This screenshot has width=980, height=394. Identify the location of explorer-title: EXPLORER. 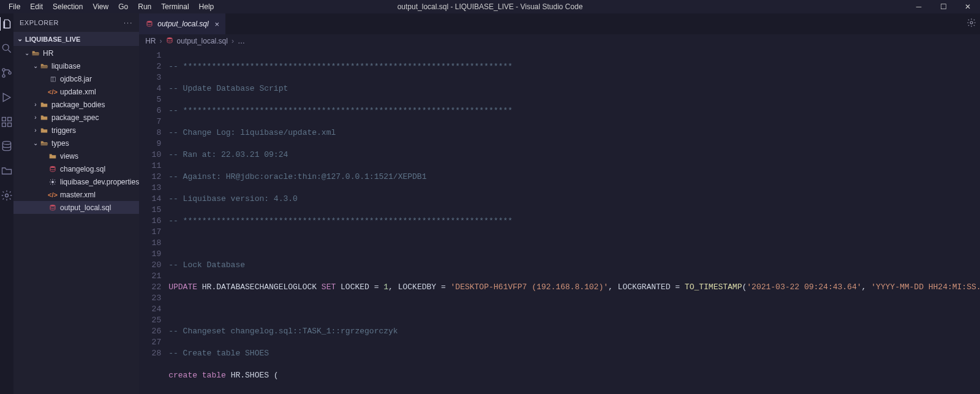
(39, 23).